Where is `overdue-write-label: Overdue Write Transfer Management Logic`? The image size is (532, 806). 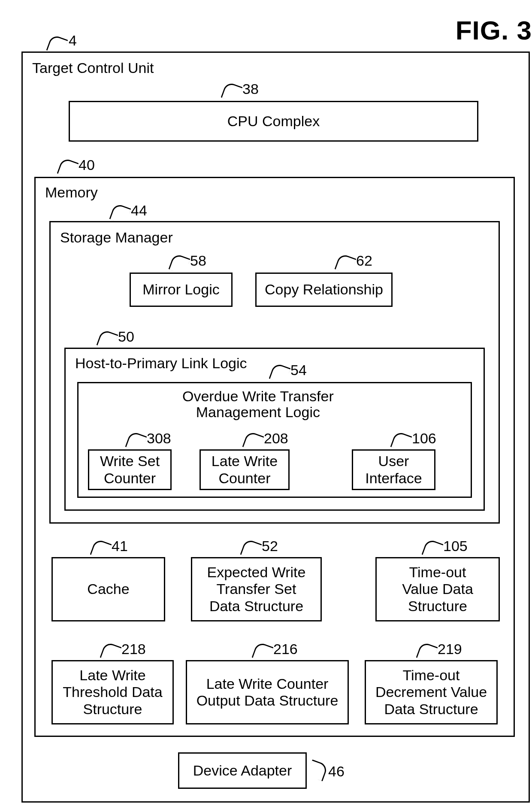 overdue-write-label: Overdue Write Transfer Management Logic is located at coordinates (258, 404).